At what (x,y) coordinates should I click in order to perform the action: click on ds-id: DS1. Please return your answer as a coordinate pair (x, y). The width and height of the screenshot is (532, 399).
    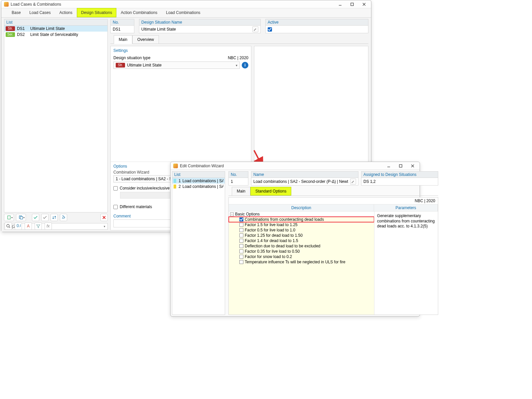
    Looking at the image, I should click on (23, 29).